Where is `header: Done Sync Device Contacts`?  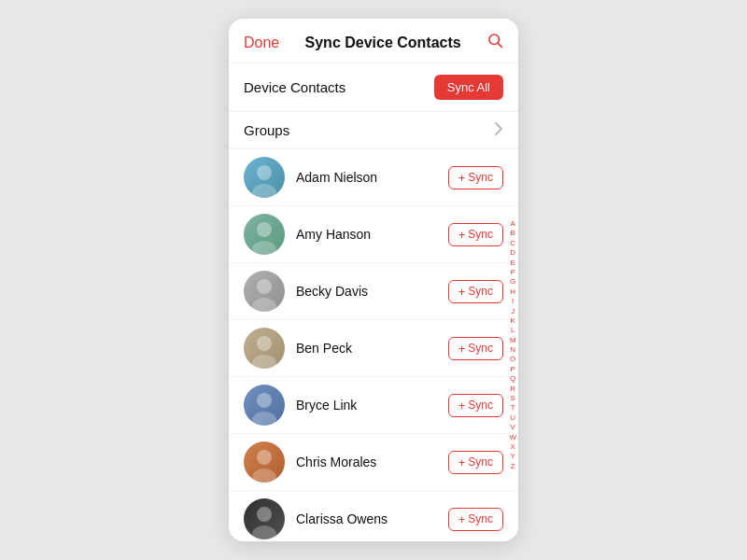
header: Done Sync Device Contacts is located at coordinates (374, 41).